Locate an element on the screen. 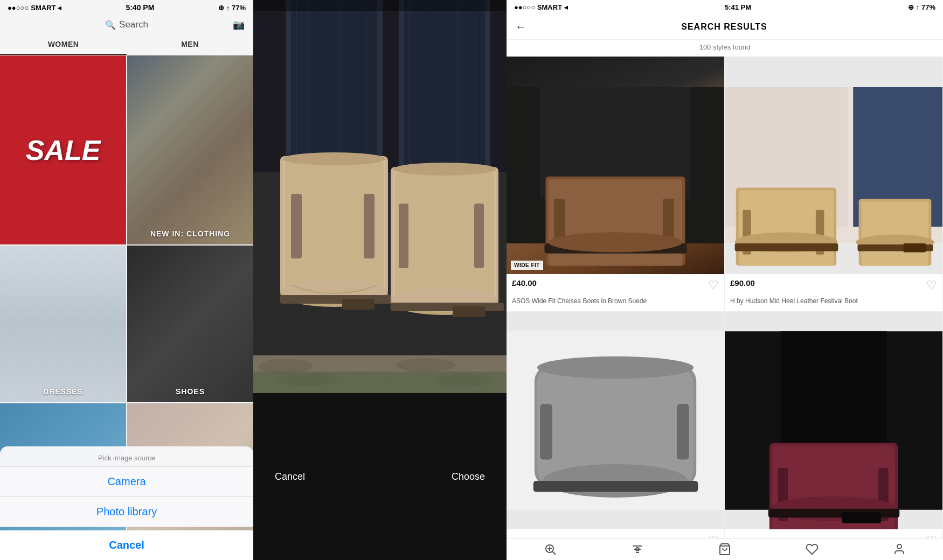  product-cell-4: ♡ is located at coordinates (834, 425).